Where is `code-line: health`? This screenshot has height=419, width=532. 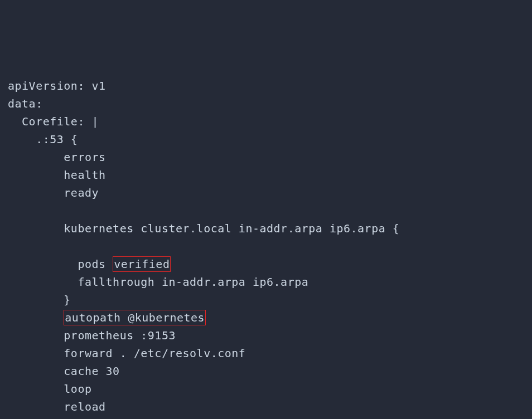
code-line: health is located at coordinates (57, 175).